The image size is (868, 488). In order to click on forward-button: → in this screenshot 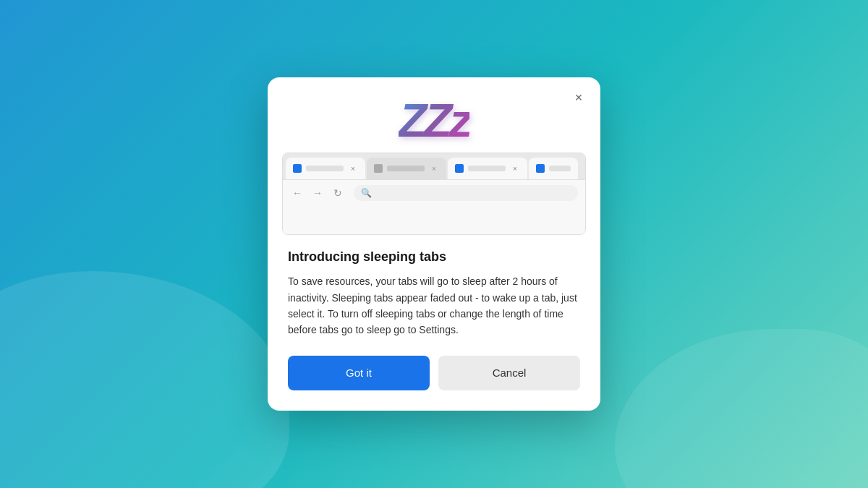, I will do `click(318, 193)`.